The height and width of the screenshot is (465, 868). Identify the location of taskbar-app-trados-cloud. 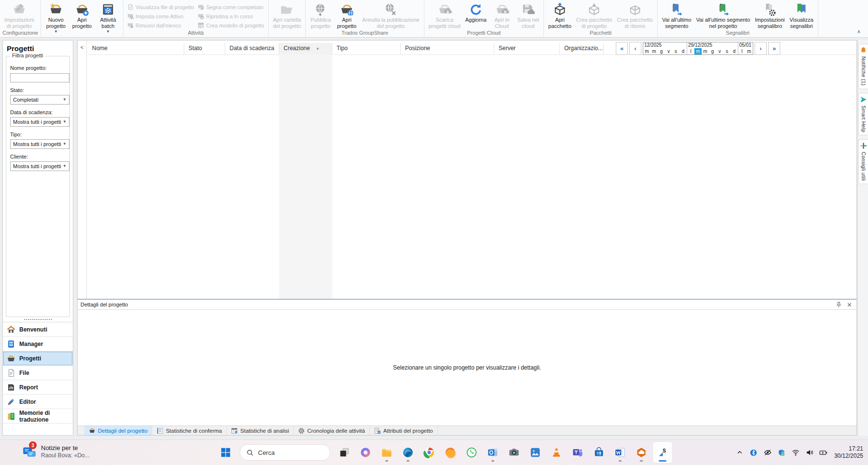
(641, 452).